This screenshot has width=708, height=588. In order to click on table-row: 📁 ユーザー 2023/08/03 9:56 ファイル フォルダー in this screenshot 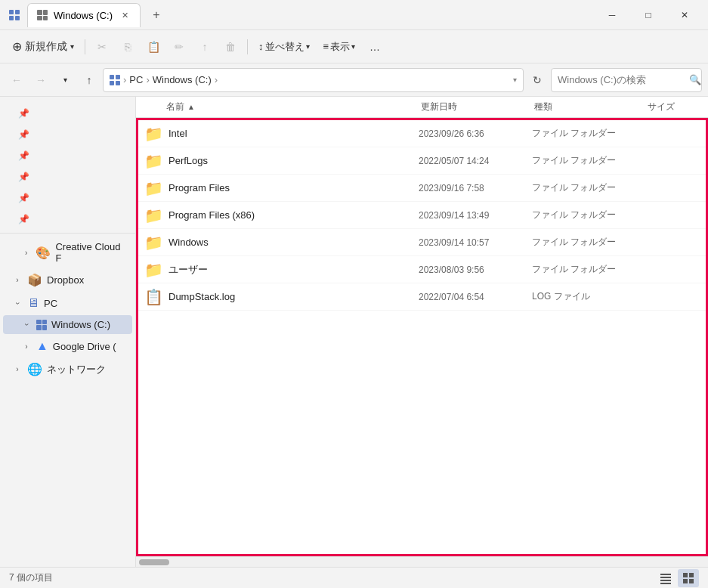, I will do `click(422, 270)`.